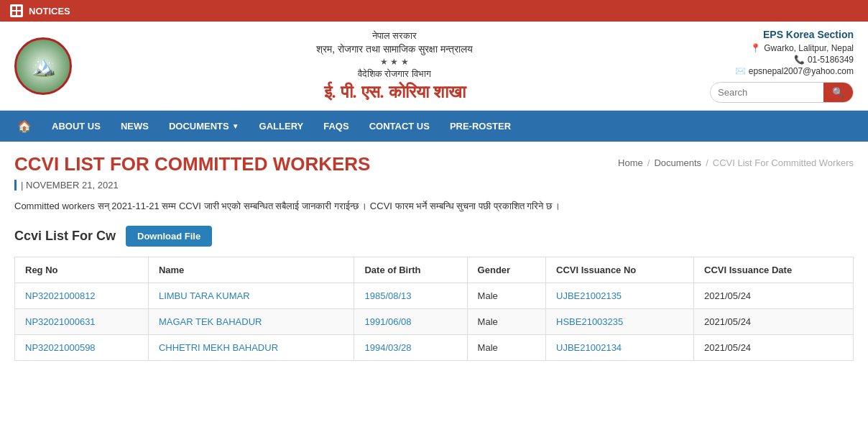 The image size is (868, 422). Describe the element at coordinates (282, 127) in the screenshot. I see `nav-gallery: GALLERY` at that location.